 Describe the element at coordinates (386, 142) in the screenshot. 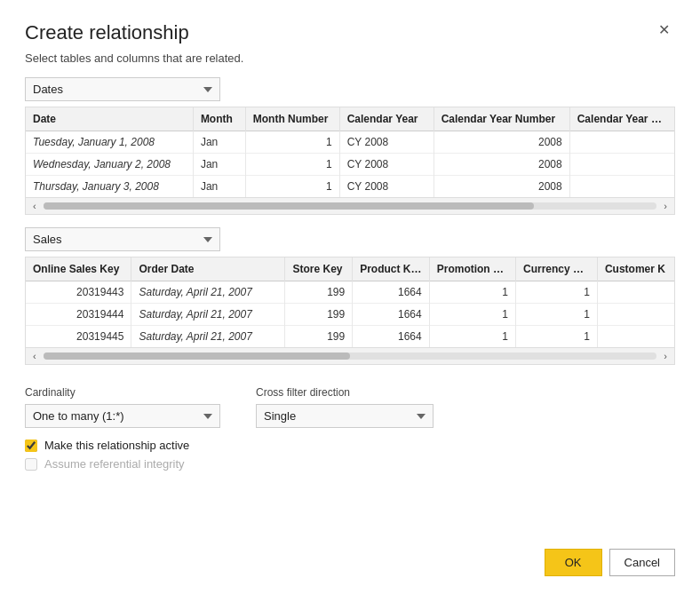

I see `cell-calyear-1: CY 2008` at that location.